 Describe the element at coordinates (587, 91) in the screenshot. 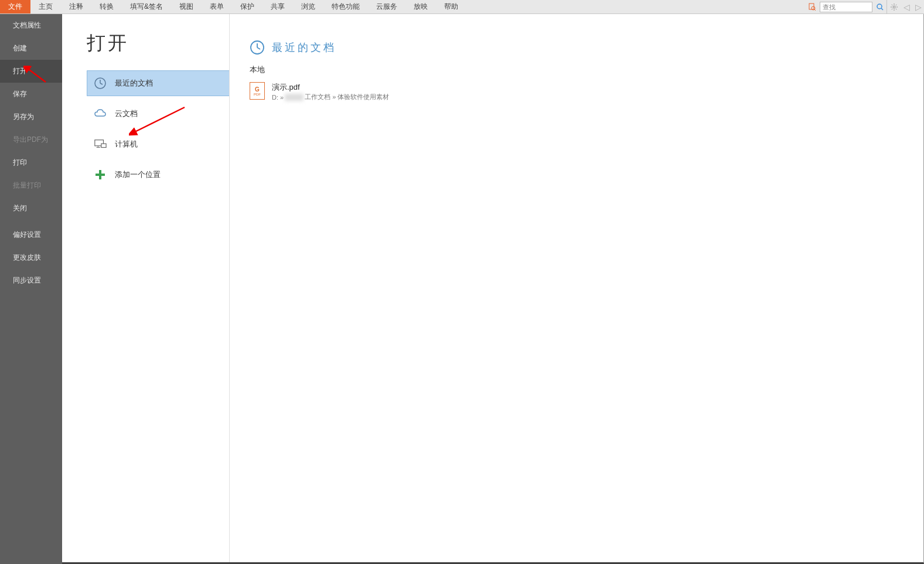

I see `file-row: G PDF 演示.pdf D: » 工作文档 » 体验软件使用素材` at that location.